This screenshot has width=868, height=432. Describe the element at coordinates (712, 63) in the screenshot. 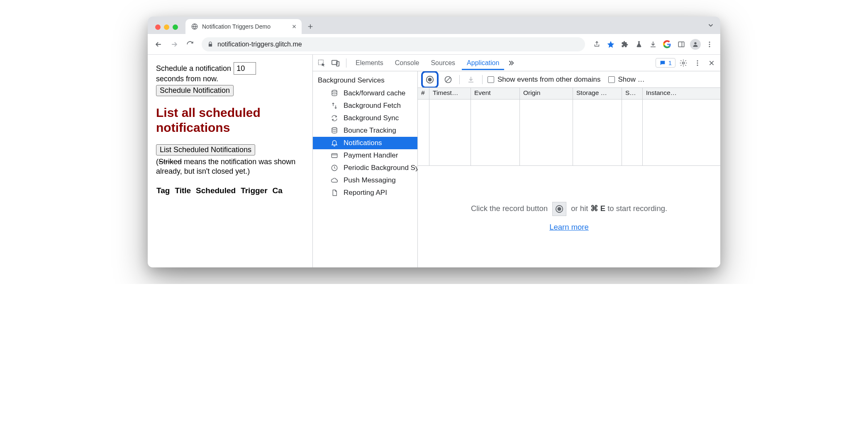

I see `devtools-close-icon` at that location.